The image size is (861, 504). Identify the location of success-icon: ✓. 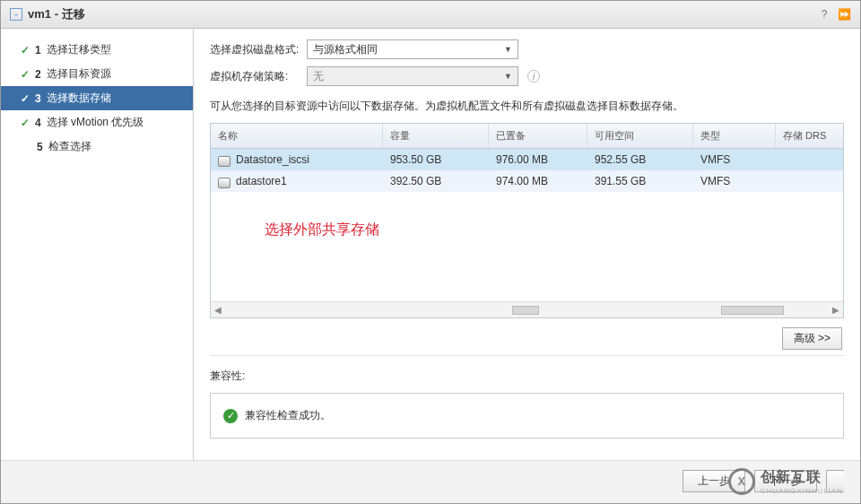
(230, 416).